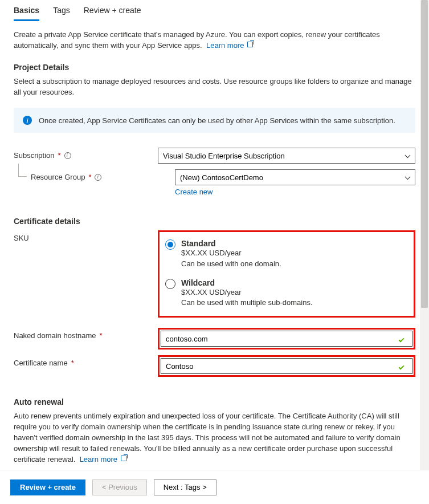 This screenshot has height=504, width=429. Describe the element at coordinates (230, 46) in the screenshot. I see `learn-more-link: Learn more` at that location.